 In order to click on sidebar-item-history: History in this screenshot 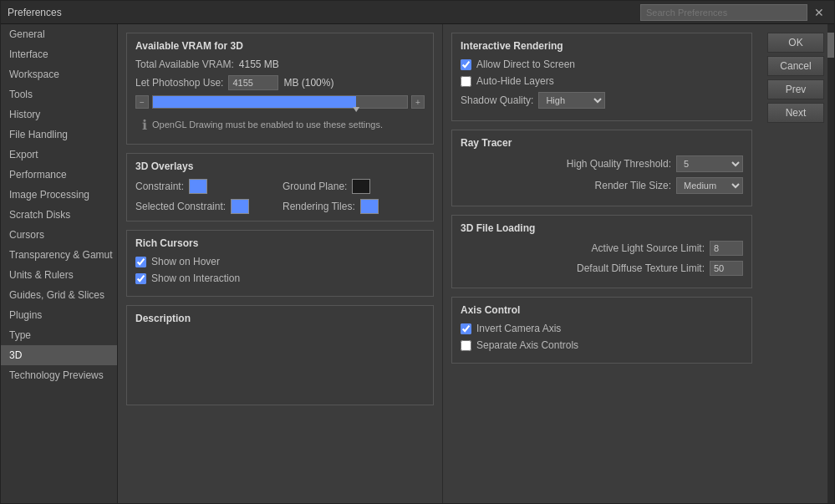, I will do `click(59, 115)`.